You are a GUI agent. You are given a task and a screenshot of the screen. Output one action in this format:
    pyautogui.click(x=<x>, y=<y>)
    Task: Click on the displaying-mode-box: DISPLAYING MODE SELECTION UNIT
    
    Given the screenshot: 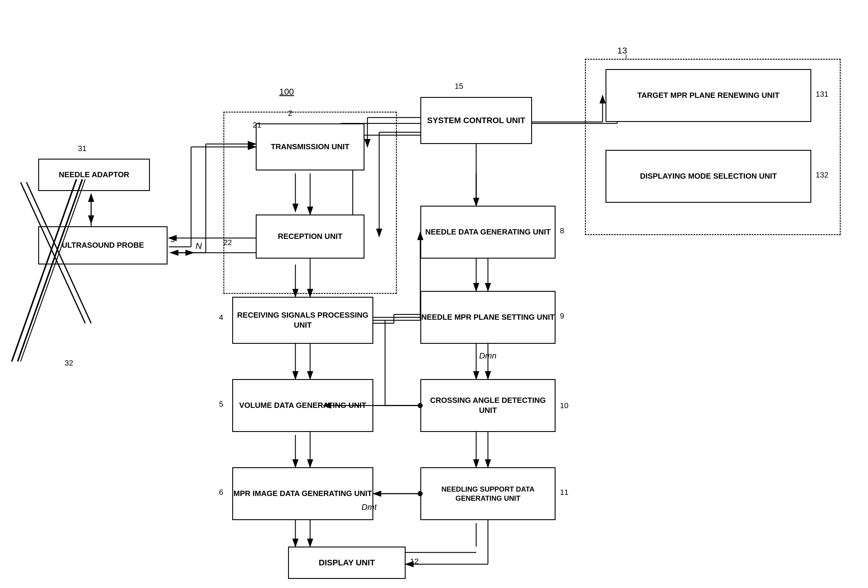 What is the action you would take?
    pyautogui.click(x=708, y=176)
    